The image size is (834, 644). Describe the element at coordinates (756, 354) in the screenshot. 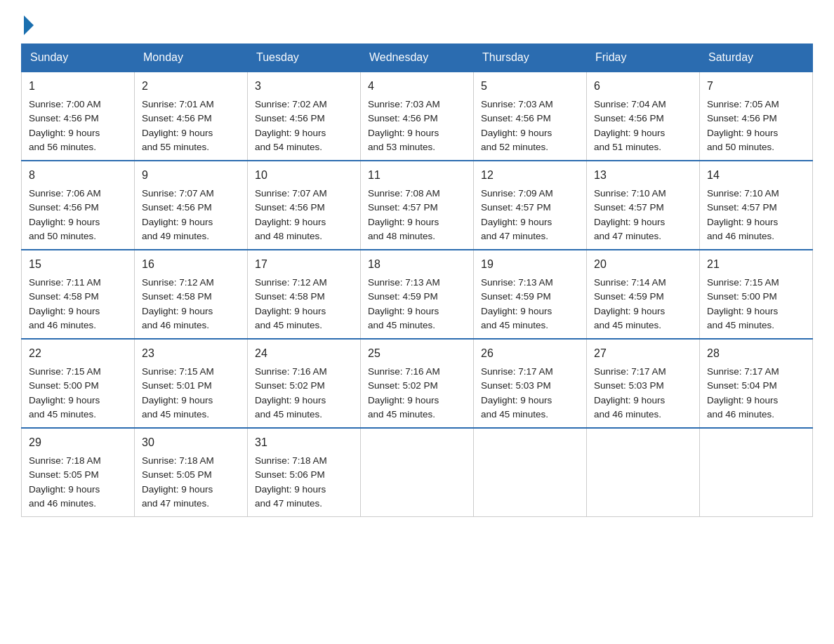

I see `day-number: 28` at that location.